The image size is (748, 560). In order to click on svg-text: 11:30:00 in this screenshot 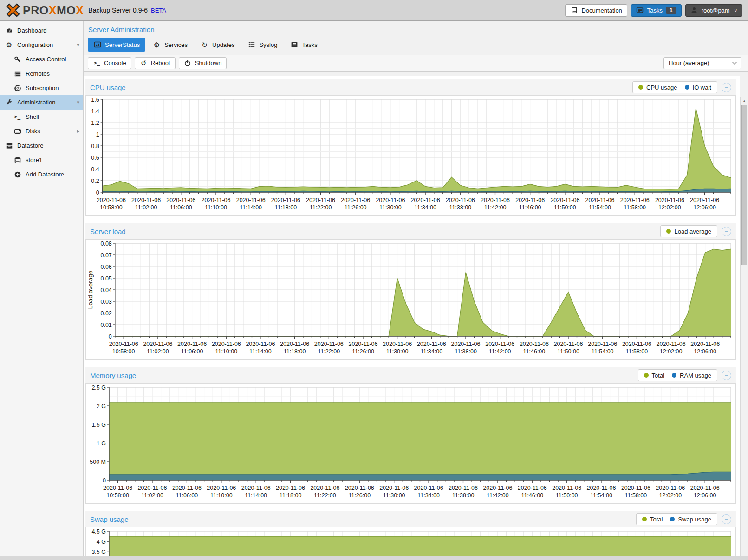, I will do `click(397, 352)`.